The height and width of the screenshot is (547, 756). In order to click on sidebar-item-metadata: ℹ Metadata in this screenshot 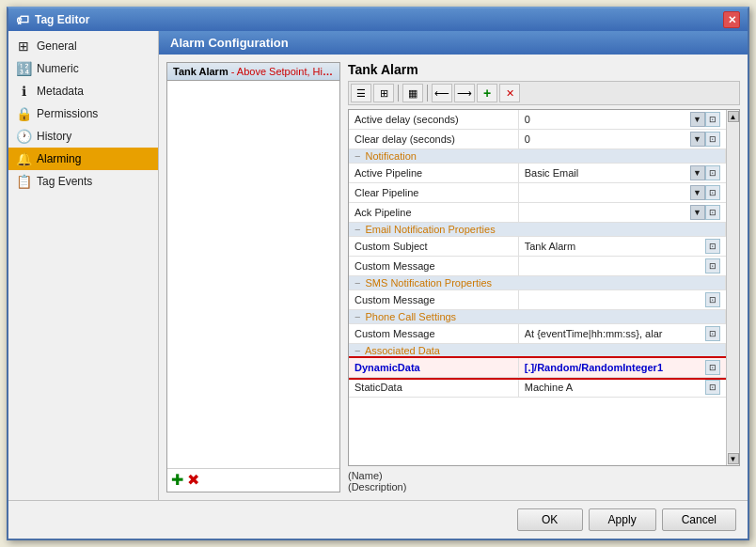, I will do `click(83, 91)`.